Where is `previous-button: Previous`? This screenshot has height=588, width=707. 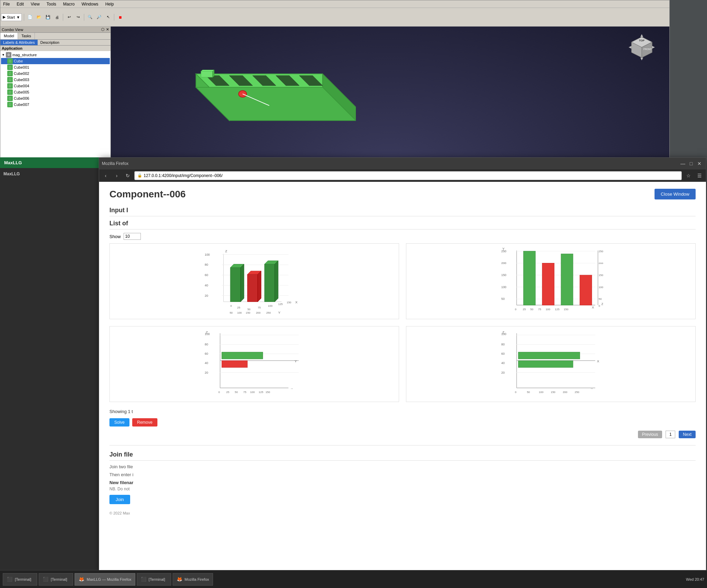
previous-button: Previous is located at coordinates (650, 434).